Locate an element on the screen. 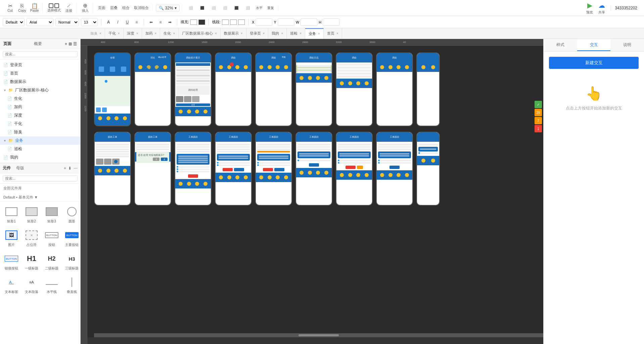 The width and height of the screenshot is (644, 344). align-left-btn: ⬜ is located at coordinates (191, 8).